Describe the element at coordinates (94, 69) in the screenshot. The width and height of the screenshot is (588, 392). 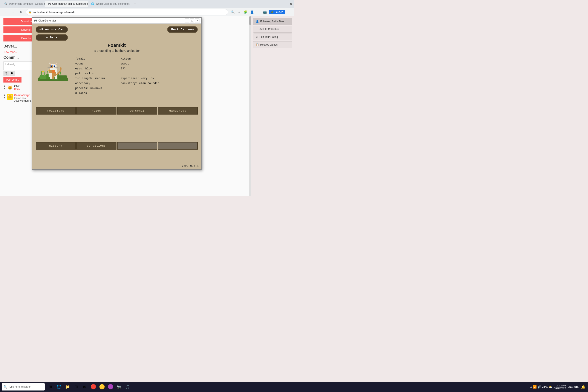
I see `stat-eyes: eyes: blue` at that location.